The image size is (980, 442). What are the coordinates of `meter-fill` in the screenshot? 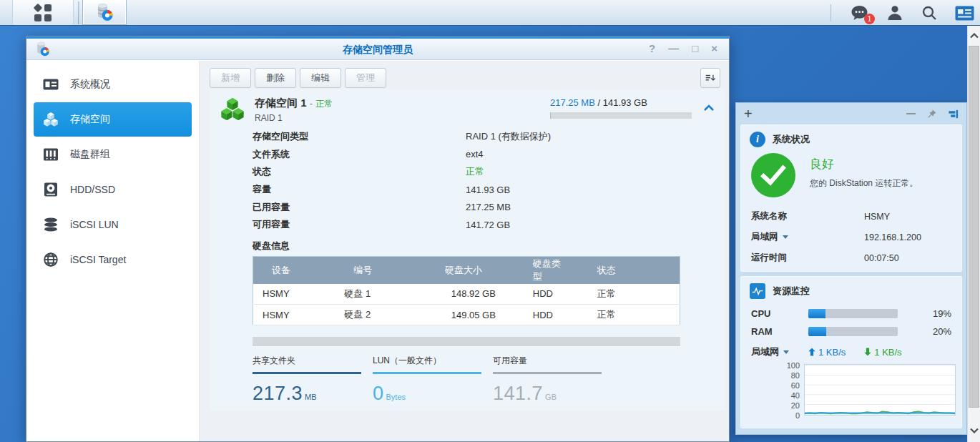 It's located at (817, 332).